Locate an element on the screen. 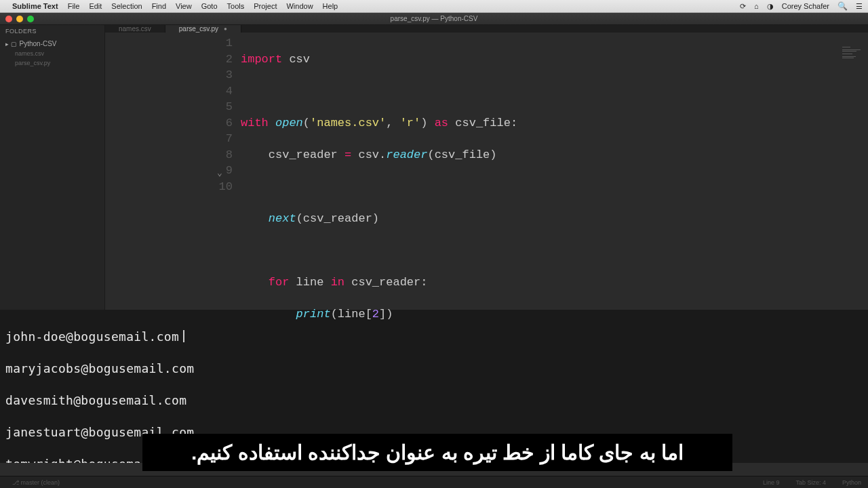 Image resolution: width=868 pixels, height=488 pixels. status-icon-1: ⟳ is located at coordinates (743, 7).